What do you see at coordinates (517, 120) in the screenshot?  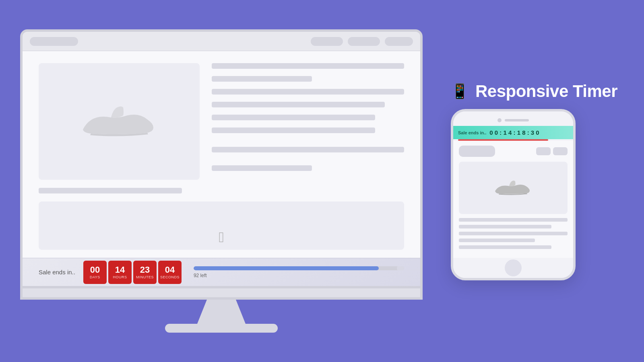 I see `iphone-speaker` at bounding box center [517, 120].